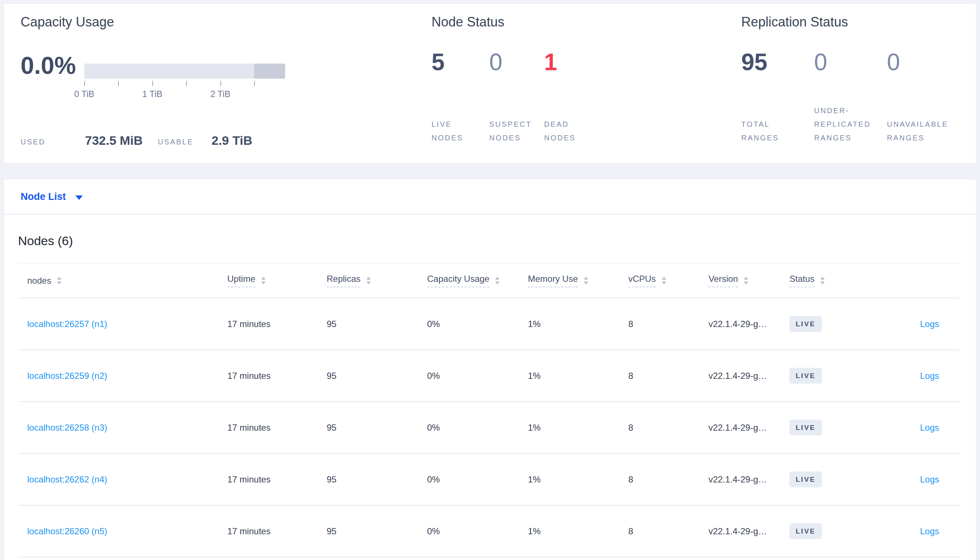 Image resolution: width=980 pixels, height=560 pixels. What do you see at coordinates (723, 281) in the screenshot?
I see `column-header-label: Version` at bounding box center [723, 281].